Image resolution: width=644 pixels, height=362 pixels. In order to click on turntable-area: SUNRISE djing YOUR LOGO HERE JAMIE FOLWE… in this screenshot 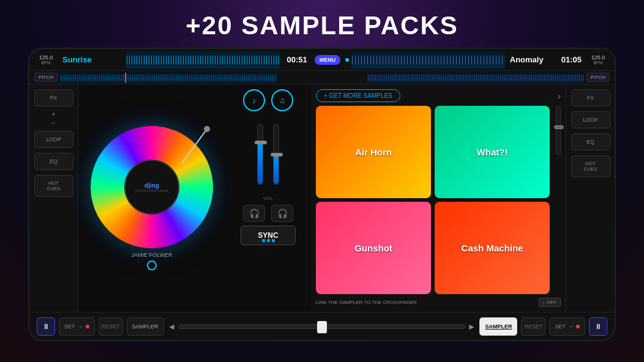, I will do `click(152, 198)`.